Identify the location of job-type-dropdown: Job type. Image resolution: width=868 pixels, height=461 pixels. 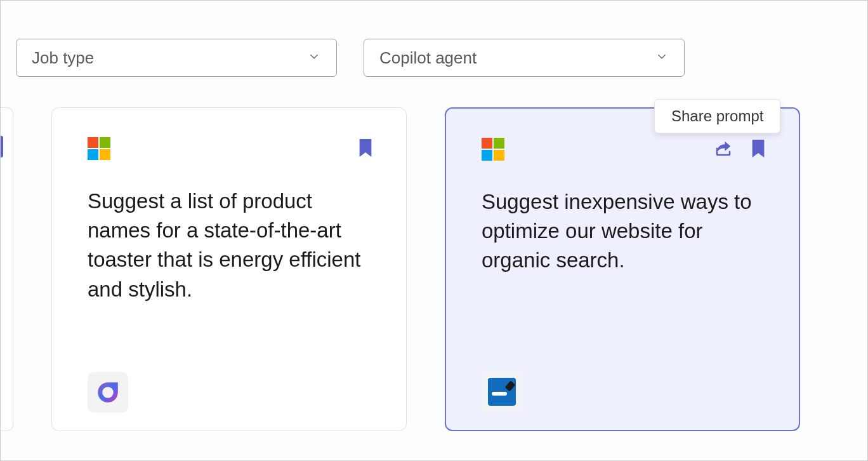
(176, 58).